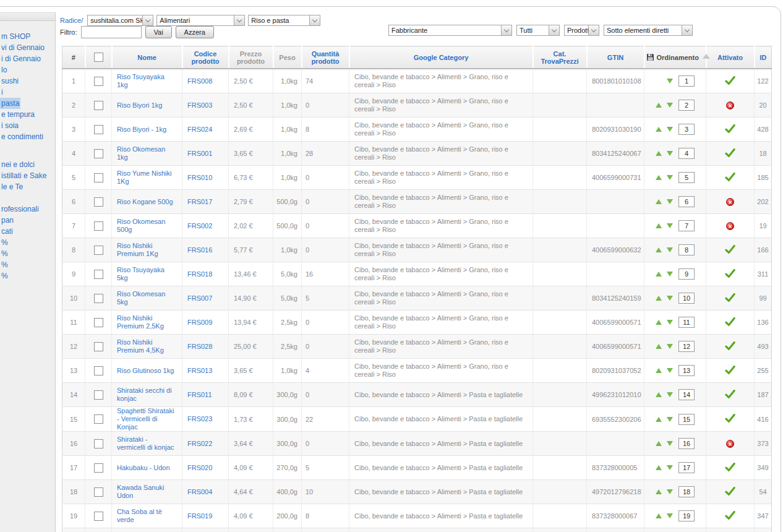 Image resolution: width=783 pixels, height=532 pixels. Describe the element at coordinates (442, 58) in the screenshot. I see `column-header-google-category: Google Category` at that location.